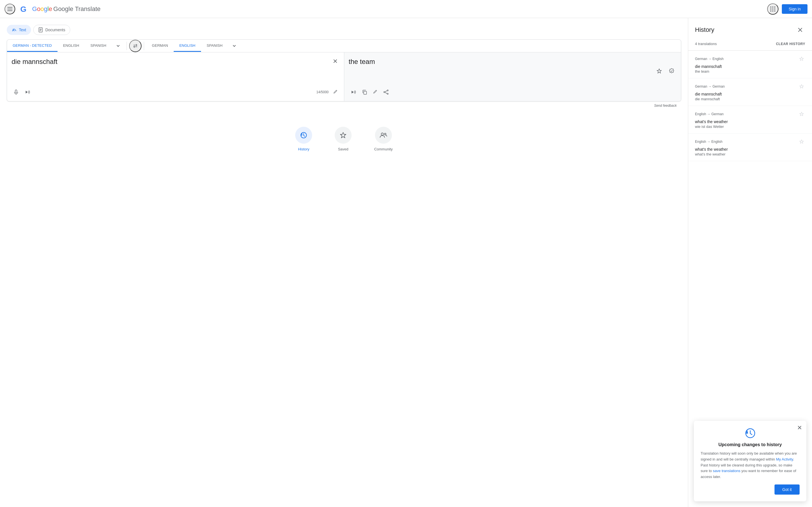 The width and height of the screenshot is (812, 507). What do you see at coordinates (304, 139) in the screenshot?
I see `nav-item-history: History` at bounding box center [304, 139].